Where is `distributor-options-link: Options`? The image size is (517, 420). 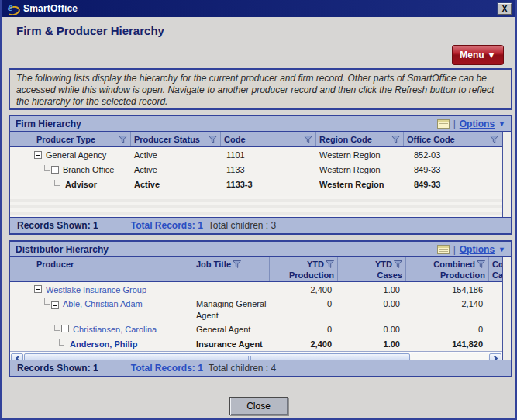 distributor-options-link: Options is located at coordinates (477, 250).